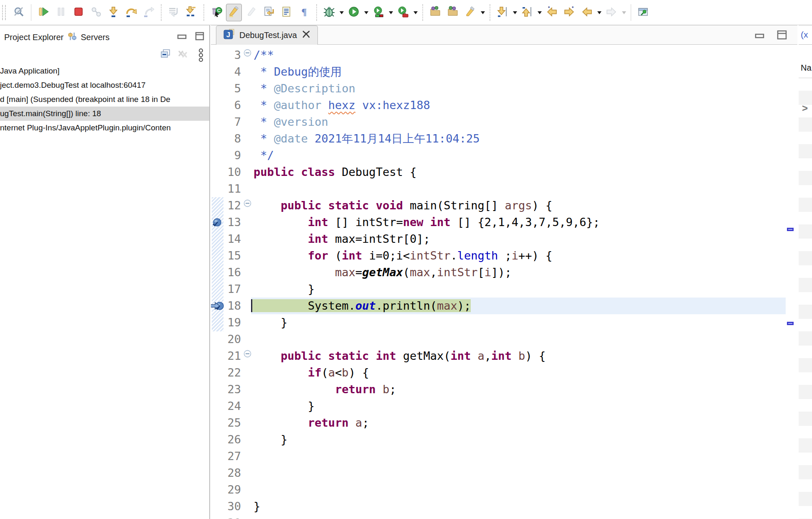 The height and width of the screenshot is (519, 812). Describe the element at coordinates (233, 122) in the screenshot. I see `line-number: 7` at that location.